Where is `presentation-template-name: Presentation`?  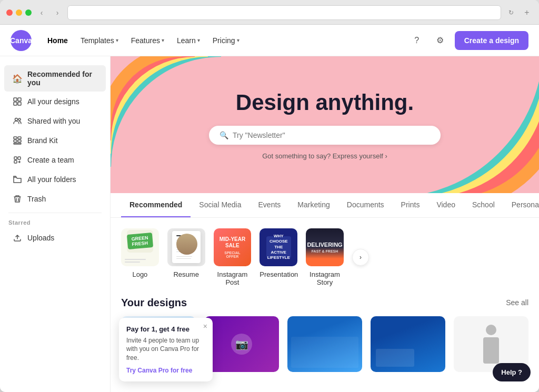 presentation-template-name: Presentation is located at coordinates (278, 275).